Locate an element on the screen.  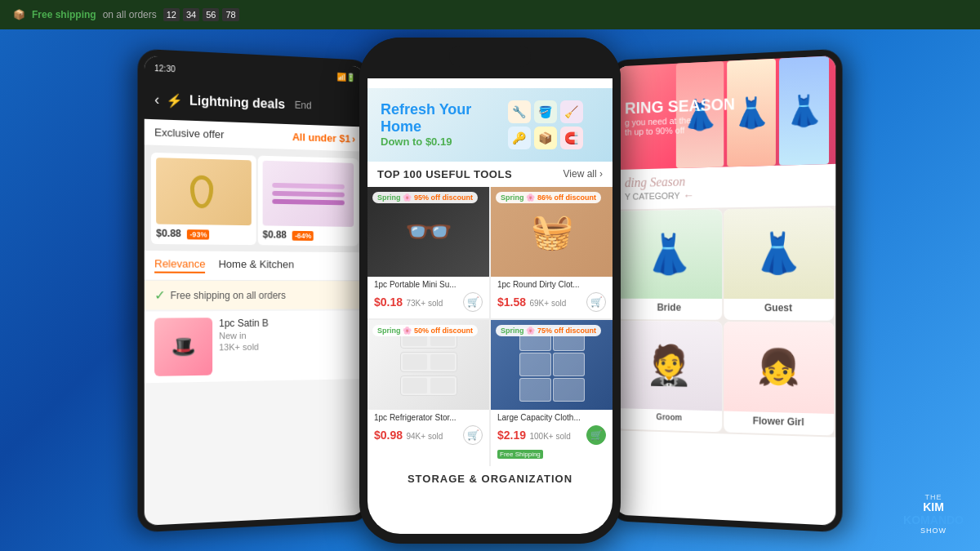
lightning-end-label: End is located at coordinates (304, 104).